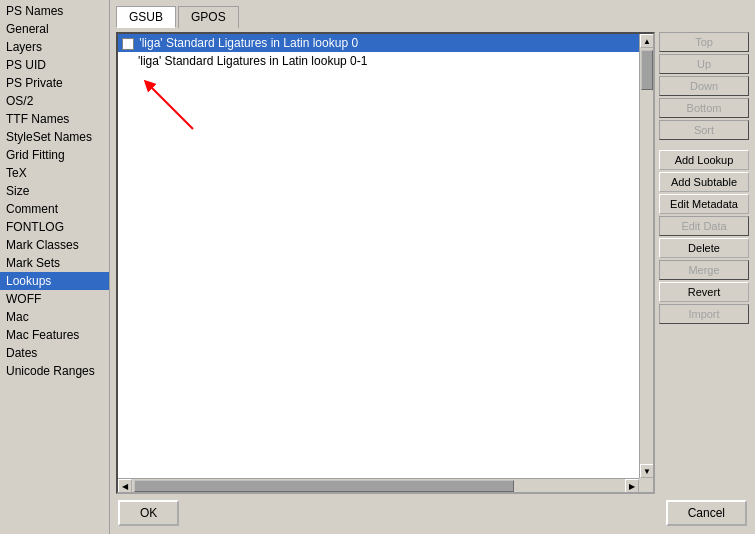 This screenshot has width=755, height=534. What do you see at coordinates (54, 281) in the screenshot?
I see `sidebar-item-lookups: Lookups` at bounding box center [54, 281].